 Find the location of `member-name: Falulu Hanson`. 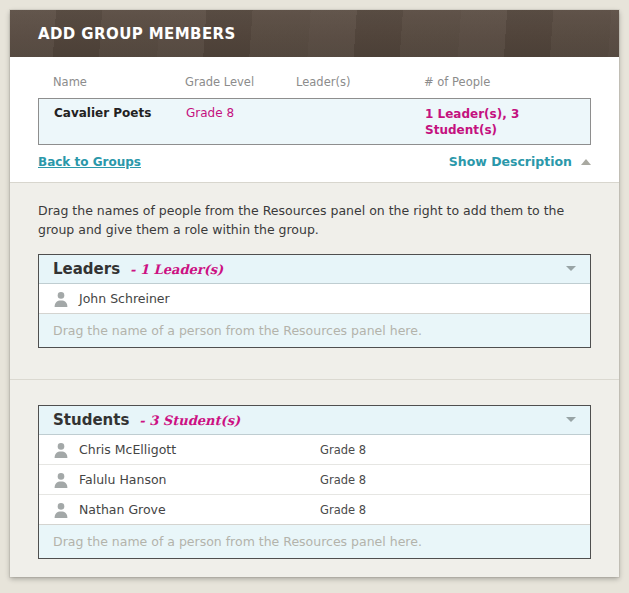

member-name: Falulu Hanson is located at coordinates (123, 480).